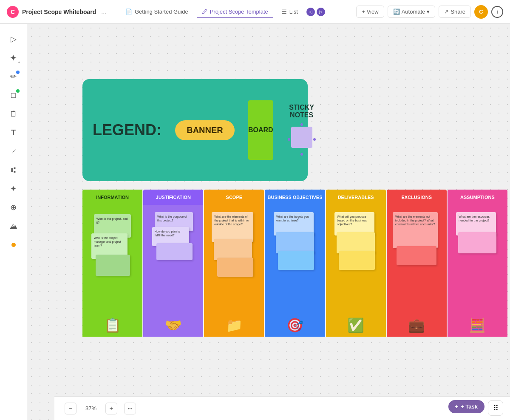 This screenshot has width=510, height=420. I want to click on nav-arrow-group: ◁ ▷, so click(316, 12).